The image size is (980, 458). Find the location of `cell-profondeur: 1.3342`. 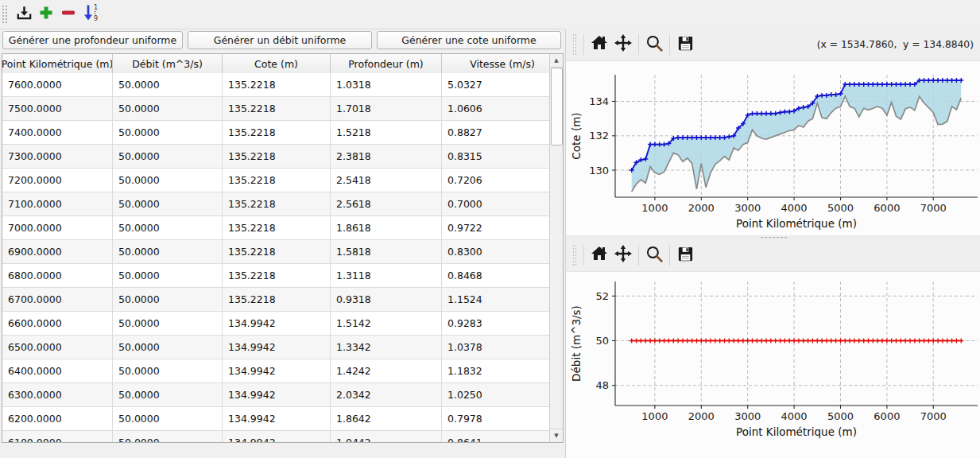

cell-profondeur: 1.3342 is located at coordinates (386, 347).